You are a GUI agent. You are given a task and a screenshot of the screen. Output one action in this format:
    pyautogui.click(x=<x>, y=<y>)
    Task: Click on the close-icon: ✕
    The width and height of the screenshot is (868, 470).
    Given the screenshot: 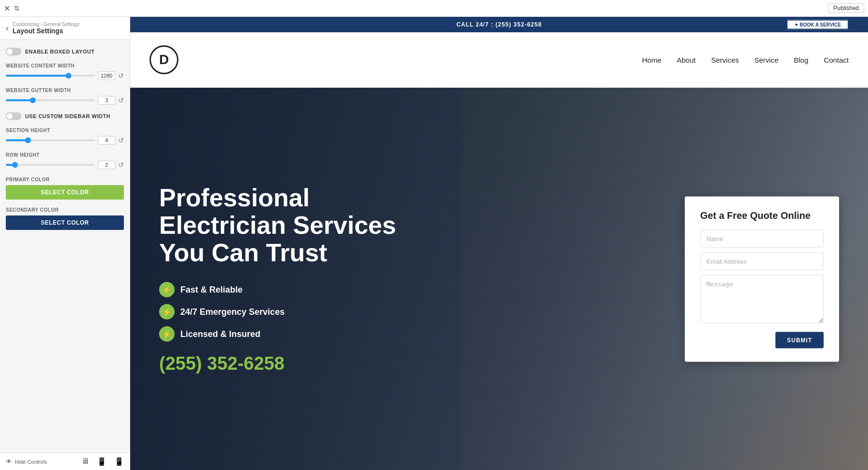 What is the action you would take?
    pyautogui.click(x=7, y=9)
    